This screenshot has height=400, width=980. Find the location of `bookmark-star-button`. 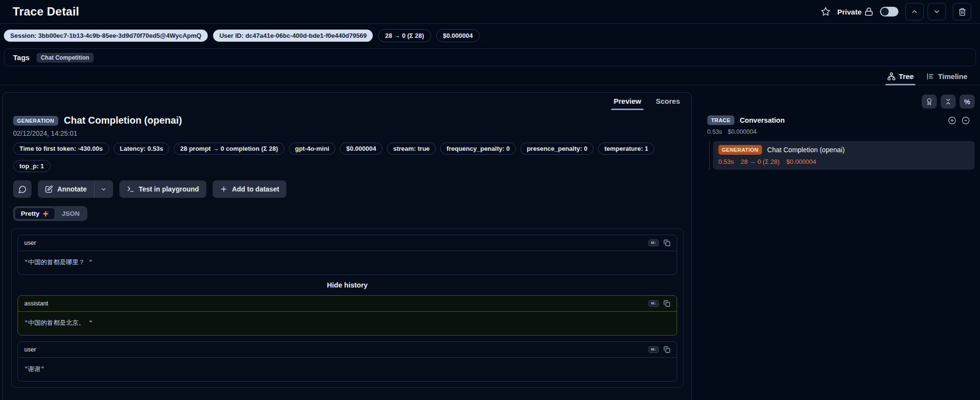

bookmark-star-button is located at coordinates (826, 12).